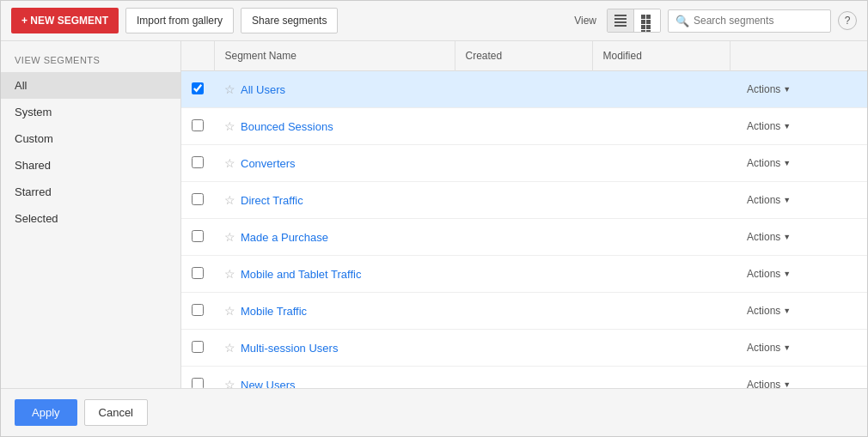 The image size is (868, 437). I want to click on view-label: View, so click(585, 21).